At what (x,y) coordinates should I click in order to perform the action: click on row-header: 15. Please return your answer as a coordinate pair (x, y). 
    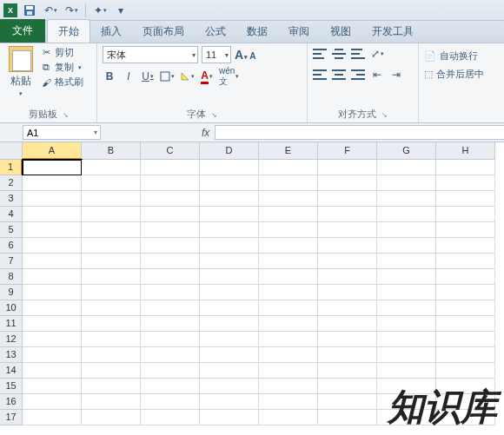
    Looking at the image, I should click on (11, 386).